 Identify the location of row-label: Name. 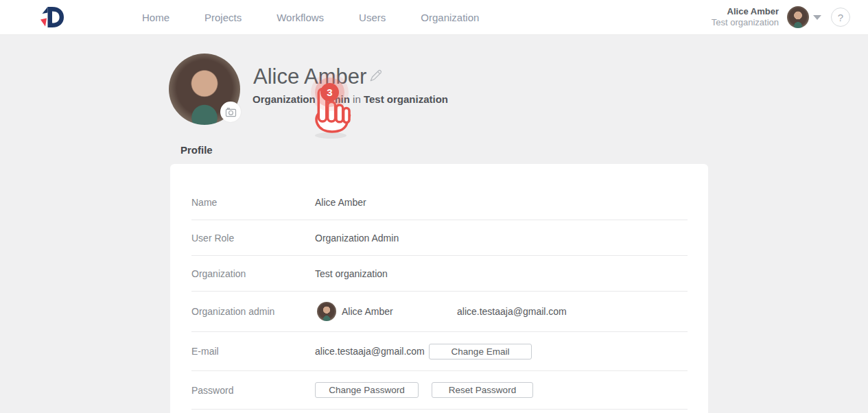
(253, 202).